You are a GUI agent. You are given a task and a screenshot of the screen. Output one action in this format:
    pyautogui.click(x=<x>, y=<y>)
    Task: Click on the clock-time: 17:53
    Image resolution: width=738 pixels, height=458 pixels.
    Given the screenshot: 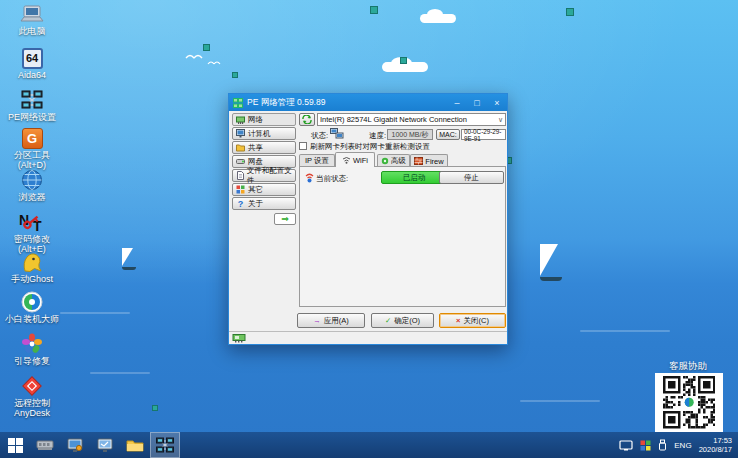 What is the action you would take?
    pyautogui.click(x=716, y=440)
    